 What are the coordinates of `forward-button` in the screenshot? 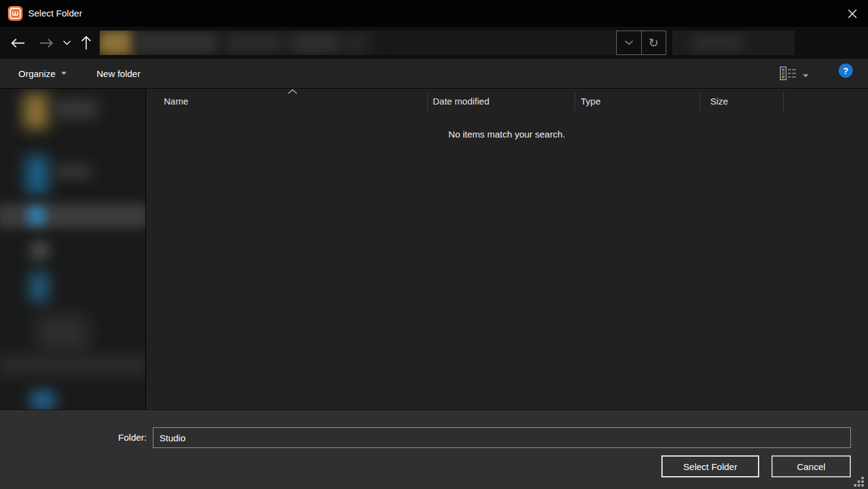 It's located at (46, 43).